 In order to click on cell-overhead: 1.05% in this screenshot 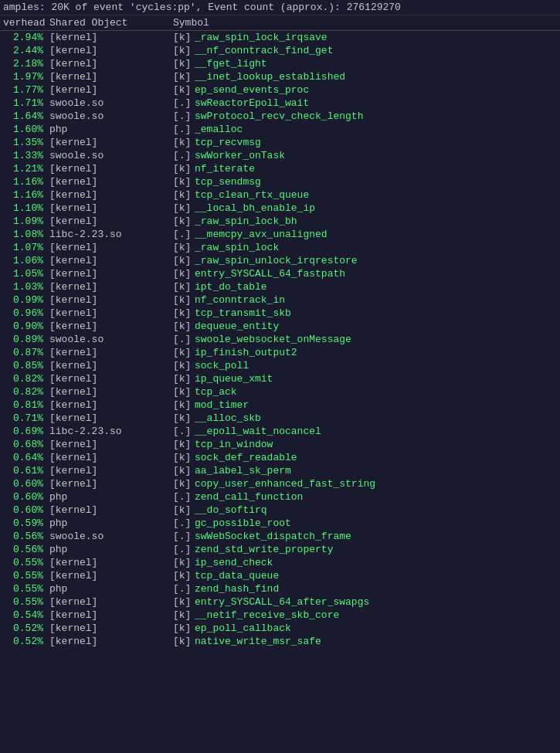, I will do `click(26, 273)`.